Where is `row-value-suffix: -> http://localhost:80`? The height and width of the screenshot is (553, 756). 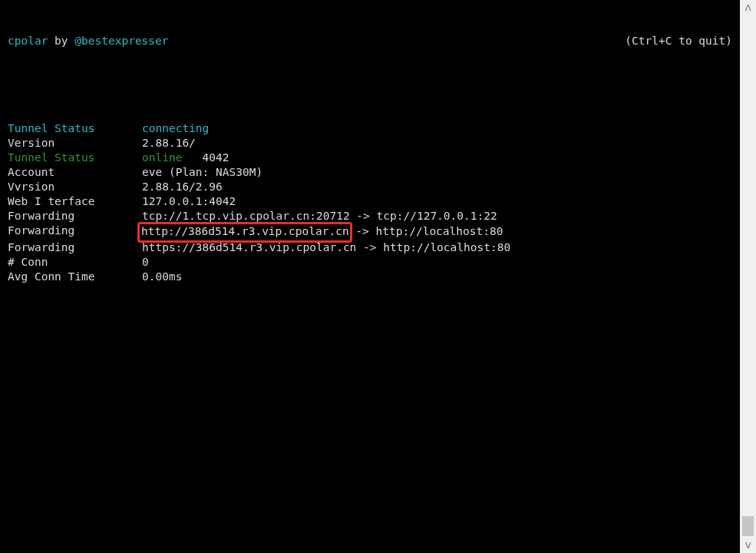 row-value-suffix: -> http://localhost:80 is located at coordinates (427, 231).